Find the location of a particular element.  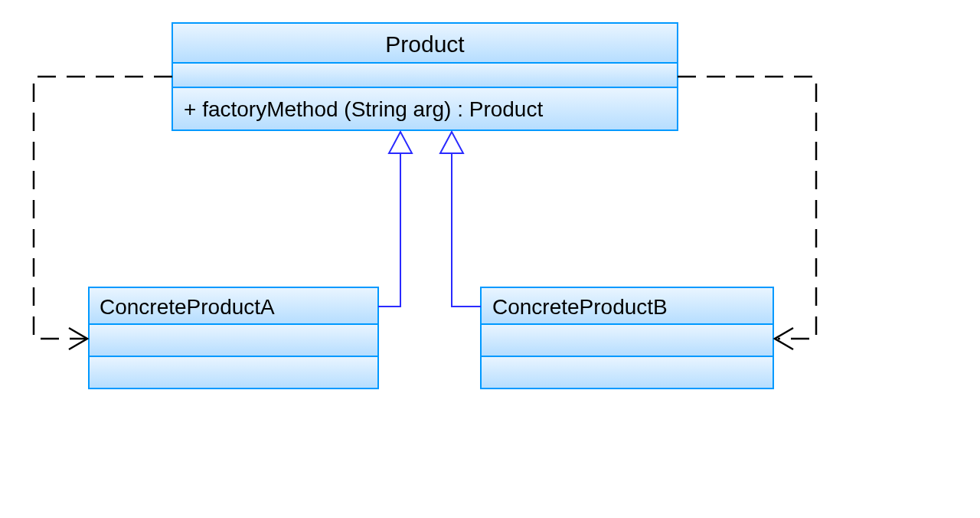

class-concrete-a-title: ConcreteProductA is located at coordinates (187, 307).